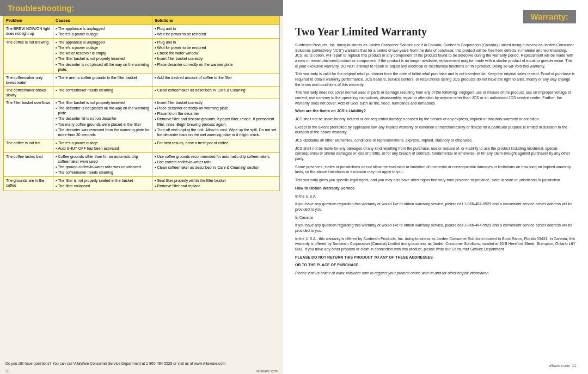 The width and height of the screenshot is (588, 374). I want to click on warranty-title: Two Year Limited Warranty, so click(436, 32).